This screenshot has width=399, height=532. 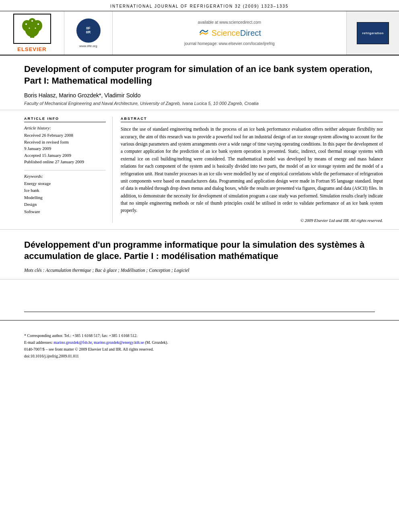 I want to click on sciencedirect-icon, so click(x=204, y=33).